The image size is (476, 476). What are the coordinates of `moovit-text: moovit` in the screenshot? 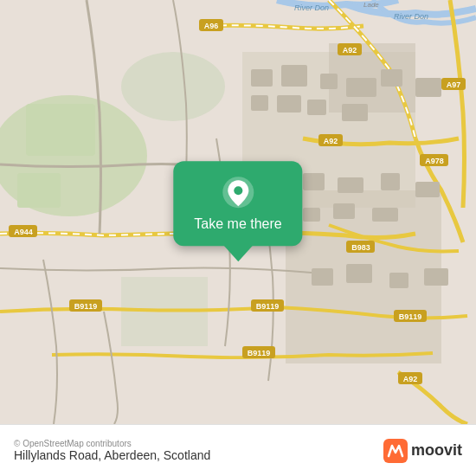 It's located at (436, 450).